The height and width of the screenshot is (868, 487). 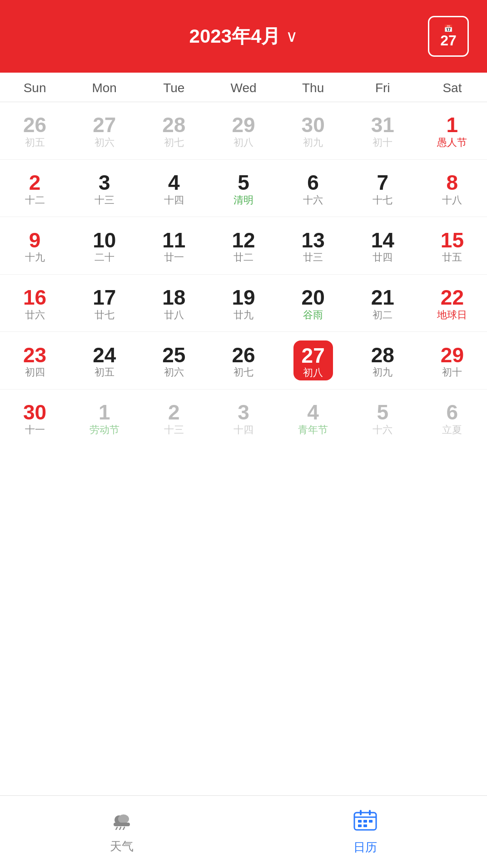 I want to click on dow-sun: Sun, so click(x=35, y=88).